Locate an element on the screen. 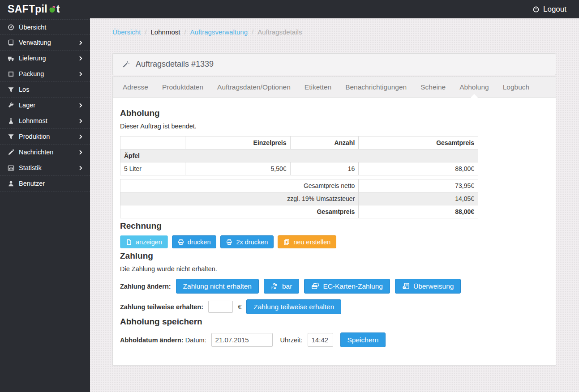  invoice-heading: Rechnung is located at coordinates (334, 226).